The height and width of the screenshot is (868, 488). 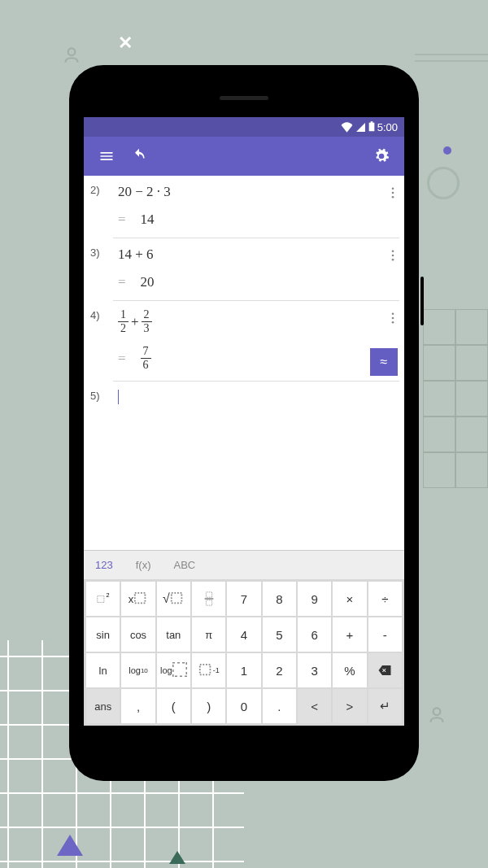 What do you see at coordinates (244, 599) in the screenshot?
I see `key-7: 7` at bounding box center [244, 599].